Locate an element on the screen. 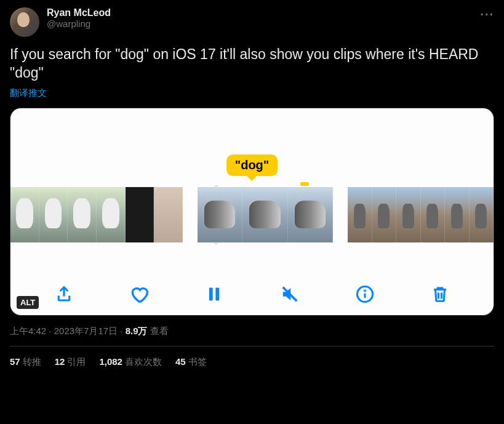 This screenshot has width=504, height=424. search-tooltip: "dog" is located at coordinates (252, 165).